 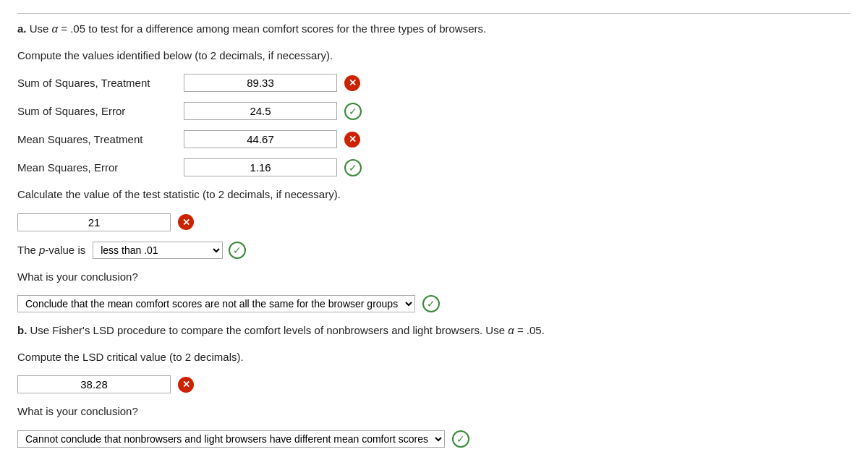 What do you see at coordinates (237, 250) in the screenshot?
I see `pvalue-check-icon: ✓` at bounding box center [237, 250].